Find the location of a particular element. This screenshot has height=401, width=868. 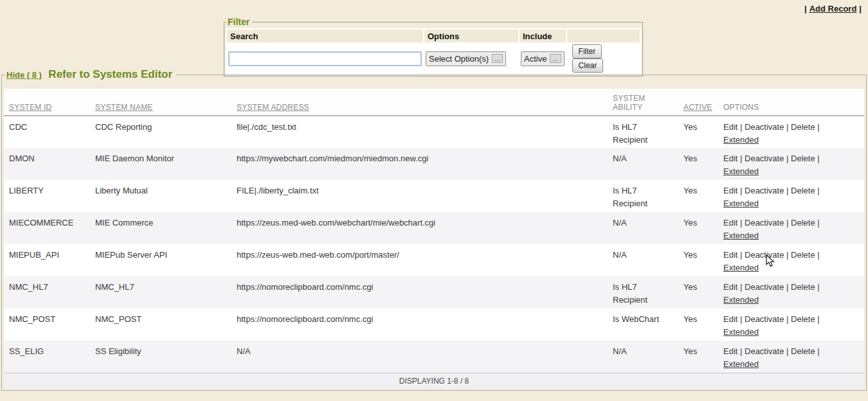

topbar: |Add Record| is located at coordinates (833, 9).